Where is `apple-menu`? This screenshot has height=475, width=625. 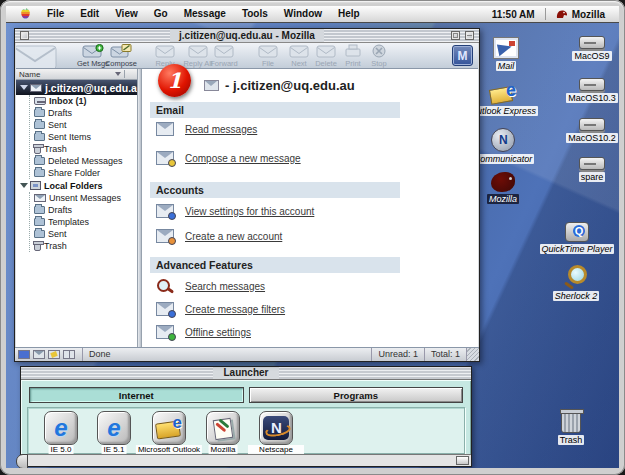
apple-menu is located at coordinates (26, 14).